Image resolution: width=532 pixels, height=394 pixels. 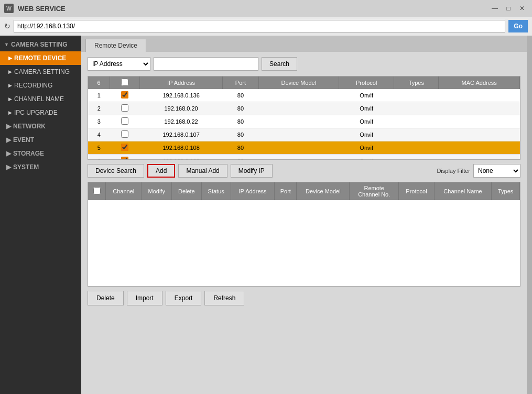 What do you see at coordinates (279, 64) in the screenshot?
I see `search-button: Search` at bounding box center [279, 64].